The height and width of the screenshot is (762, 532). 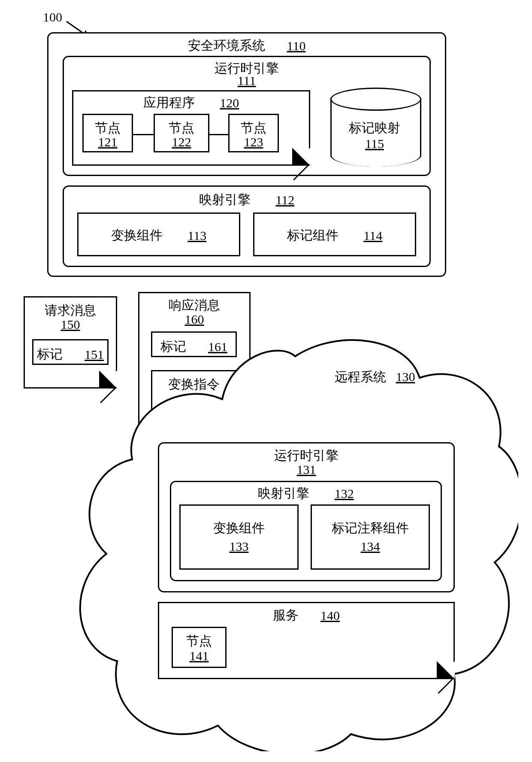 What do you see at coordinates (306, 616) in the screenshot?
I see `remote-service-title: 服务 140` at bounding box center [306, 616].